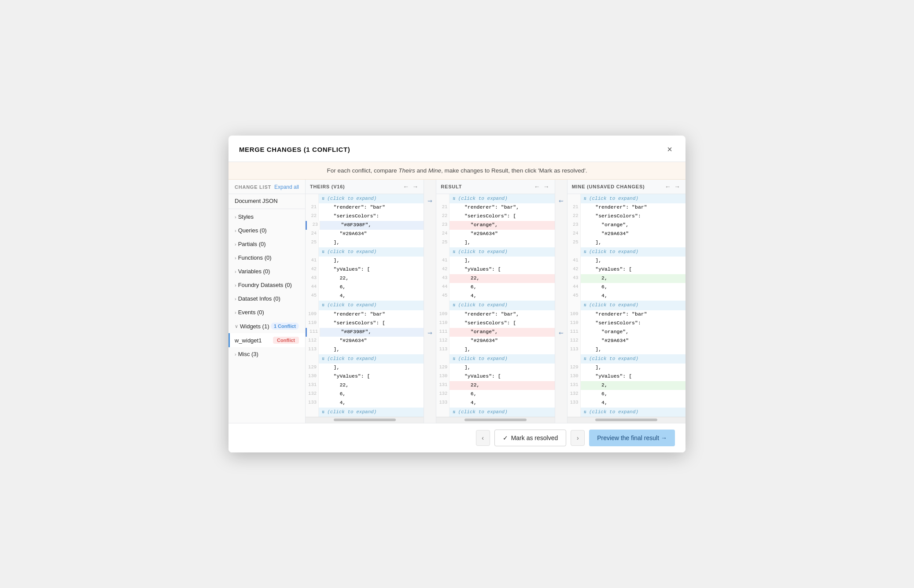 Image resolution: width=914 pixels, height=588 pixels. Describe the element at coordinates (633, 412) in the screenshot. I see `mine-expand-label-5: ⇅ (click to expand)` at that location.